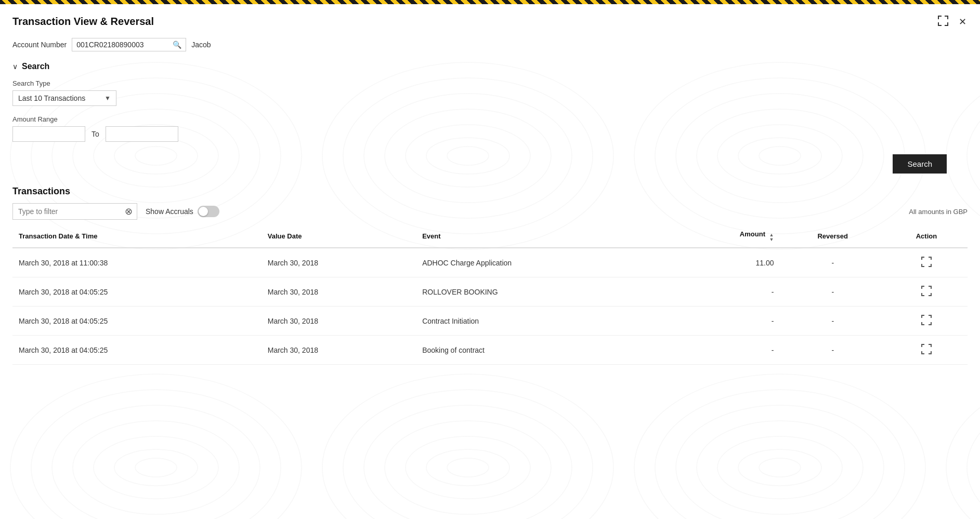  What do you see at coordinates (129, 211) in the screenshot?
I see `close-circle-icon: ⊗` at bounding box center [129, 211].